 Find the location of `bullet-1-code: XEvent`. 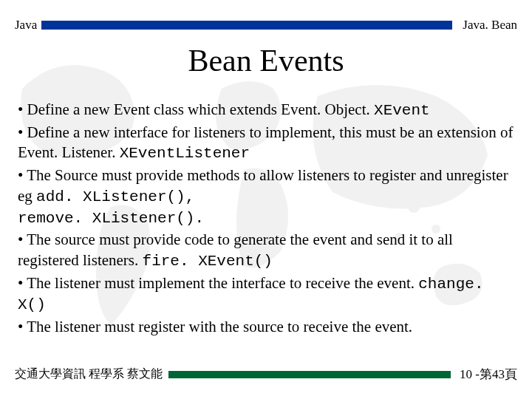

bullet-1-code: XEvent is located at coordinates (402, 111).